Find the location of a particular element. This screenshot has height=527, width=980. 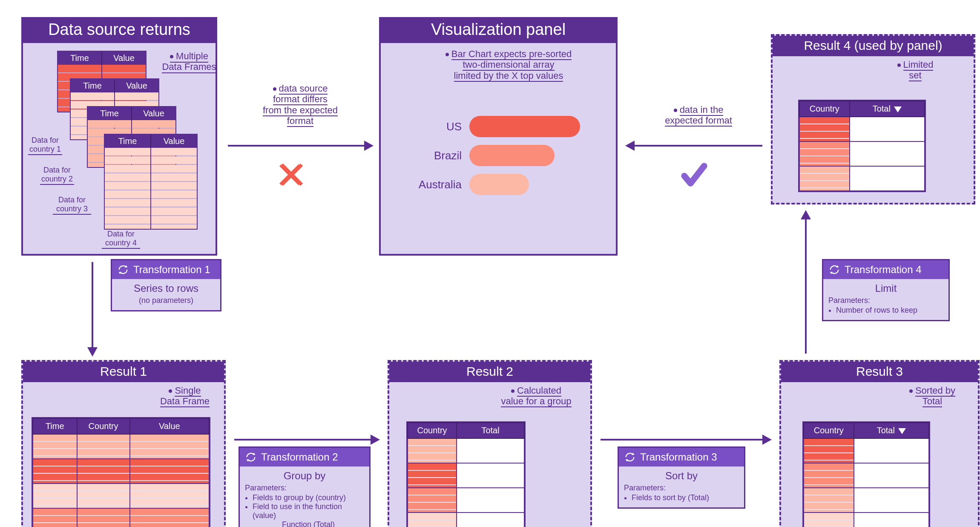

xform3-title: Transformation 3 is located at coordinates (679, 457).